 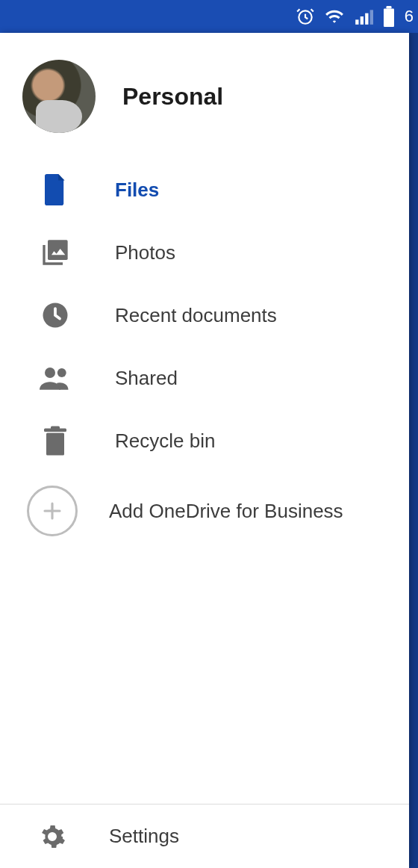 I want to click on nav-label-recent: Recent documents, so click(x=196, y=315).